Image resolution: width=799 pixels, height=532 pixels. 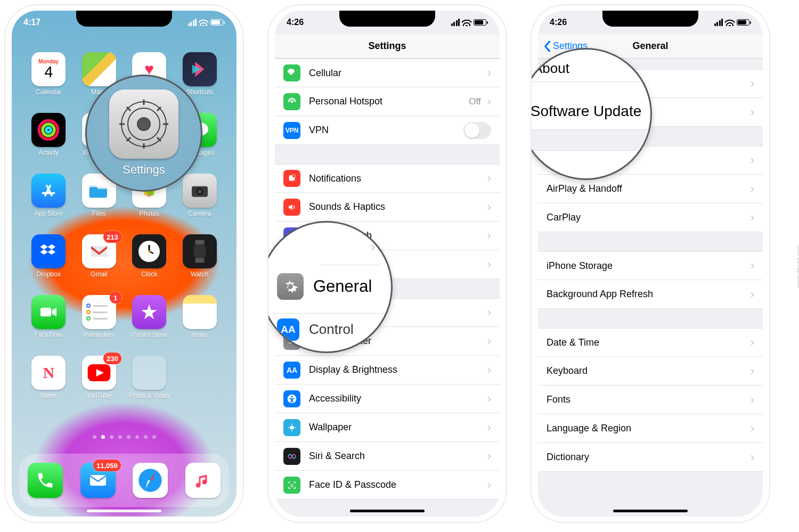 I want to click on cell-cellular: Cellular›, so click(x=387, y=73).